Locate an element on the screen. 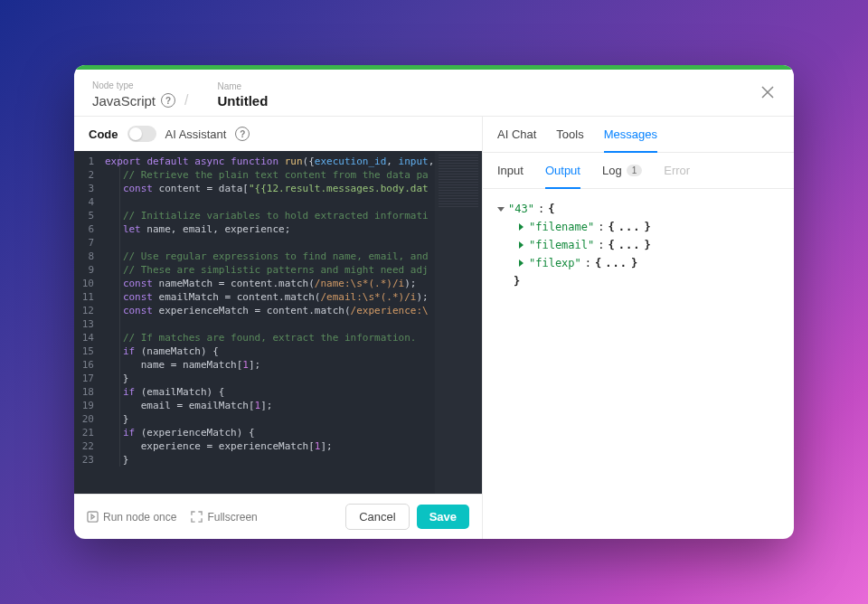  output-child-node: "filexp" : {...} is located at coordinates (638, 263).